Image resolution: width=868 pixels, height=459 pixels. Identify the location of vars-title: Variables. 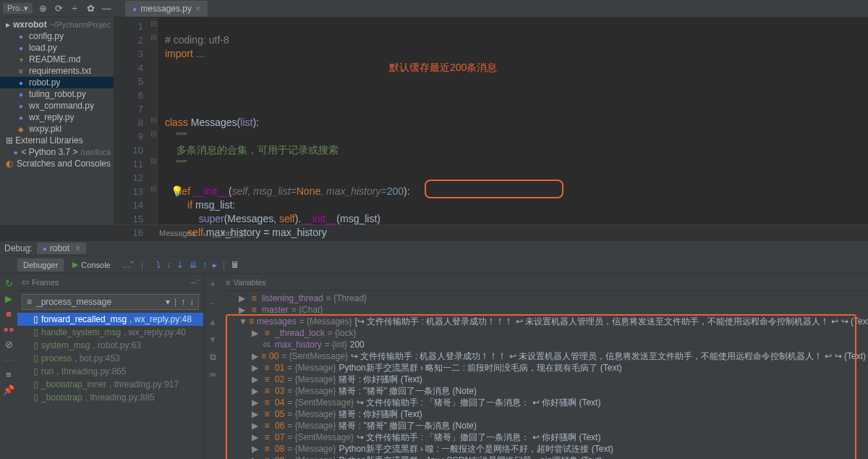
(249, 282).